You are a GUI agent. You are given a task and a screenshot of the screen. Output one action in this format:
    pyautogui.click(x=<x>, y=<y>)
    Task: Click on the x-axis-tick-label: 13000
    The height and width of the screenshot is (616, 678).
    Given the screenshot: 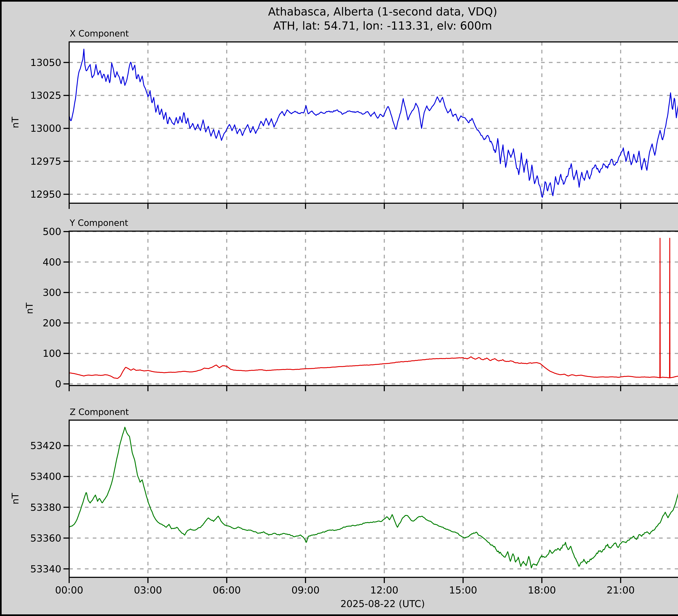 What is the action you would take?
    pyautogui.click(x=32, y=129)
    